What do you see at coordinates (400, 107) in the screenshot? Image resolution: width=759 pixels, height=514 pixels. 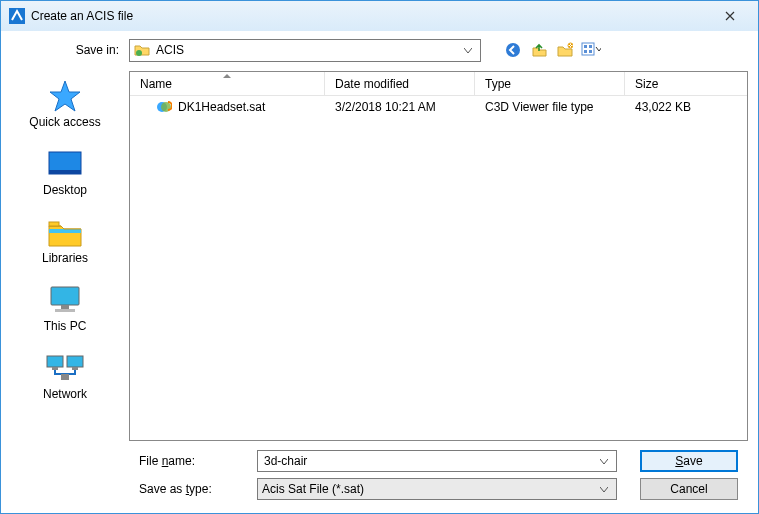 I see `cell-date: 3/2/2018 10:21 AM` at bounding box center [400, 107].